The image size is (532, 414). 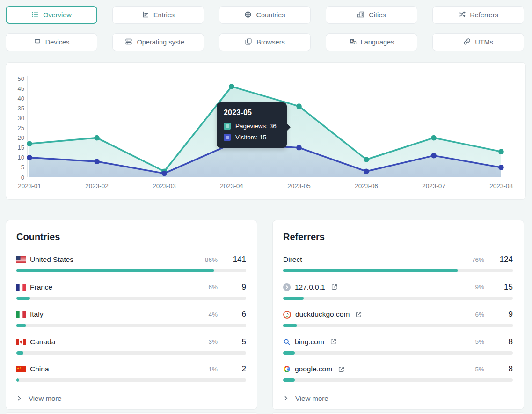 I want to click on flag-it-icon, so click(x=21, y=314).